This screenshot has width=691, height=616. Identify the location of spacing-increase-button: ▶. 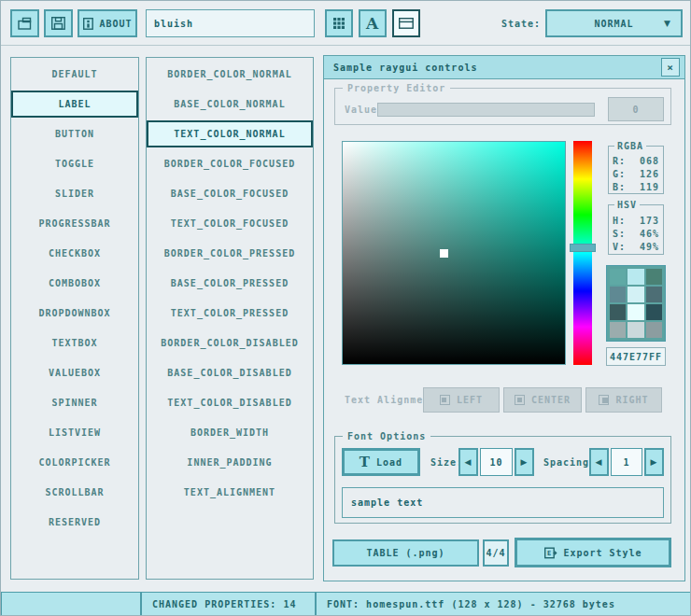
(654, 462).